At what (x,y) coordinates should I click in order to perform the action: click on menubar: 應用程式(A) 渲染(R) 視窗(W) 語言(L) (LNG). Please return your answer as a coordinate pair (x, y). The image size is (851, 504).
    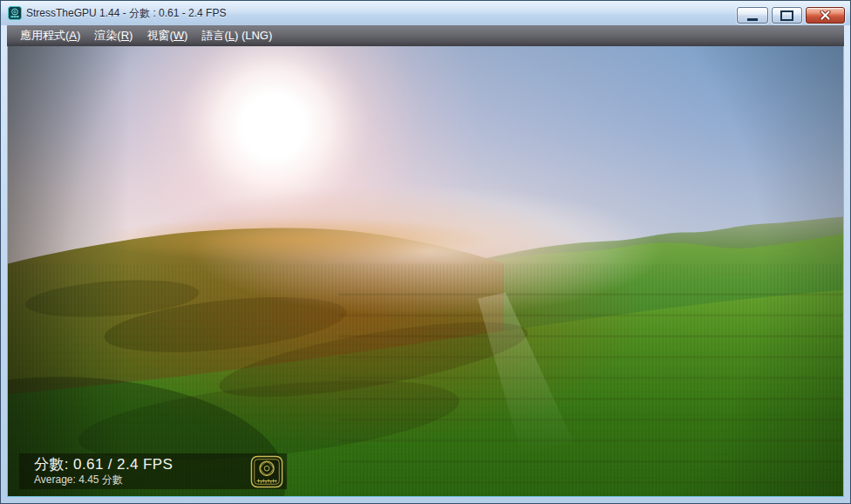
    Looking at the image, I should click on (426, 36).